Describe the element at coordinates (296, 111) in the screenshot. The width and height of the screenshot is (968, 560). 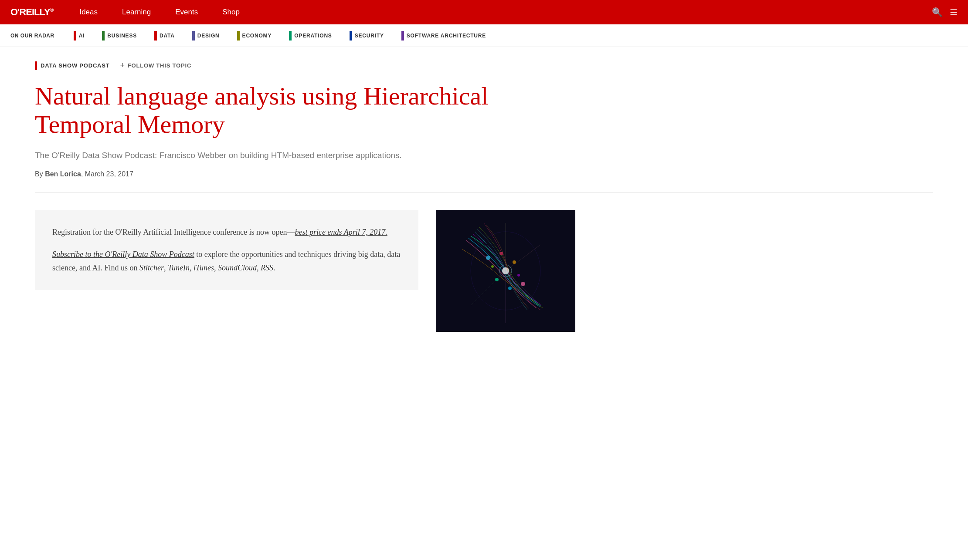
I see `article-title: Natural language analysis using Hierarch…` at that location.